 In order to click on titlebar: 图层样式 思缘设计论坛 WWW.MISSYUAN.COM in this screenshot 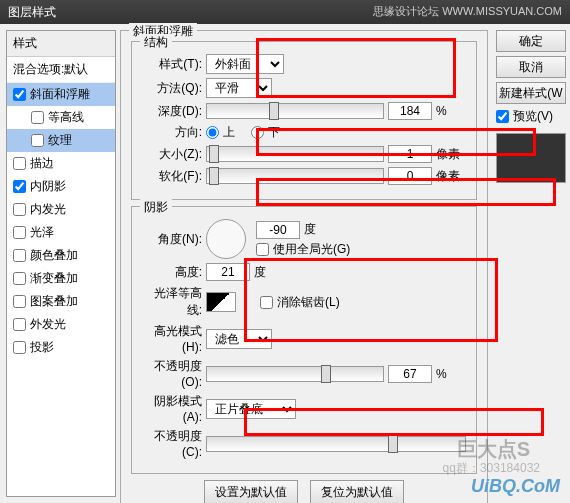, I will do `click(285, 12)`.